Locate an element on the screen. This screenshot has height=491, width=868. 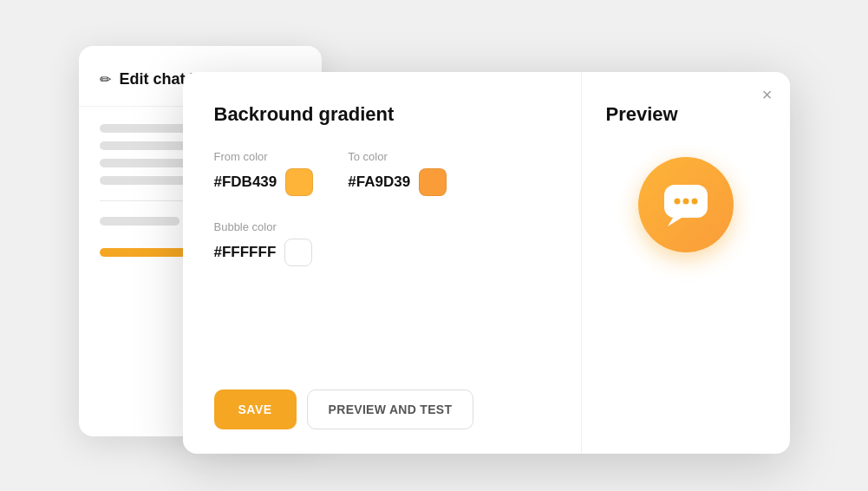
edit-icon: ✏ is located at coordinates (106, 80).